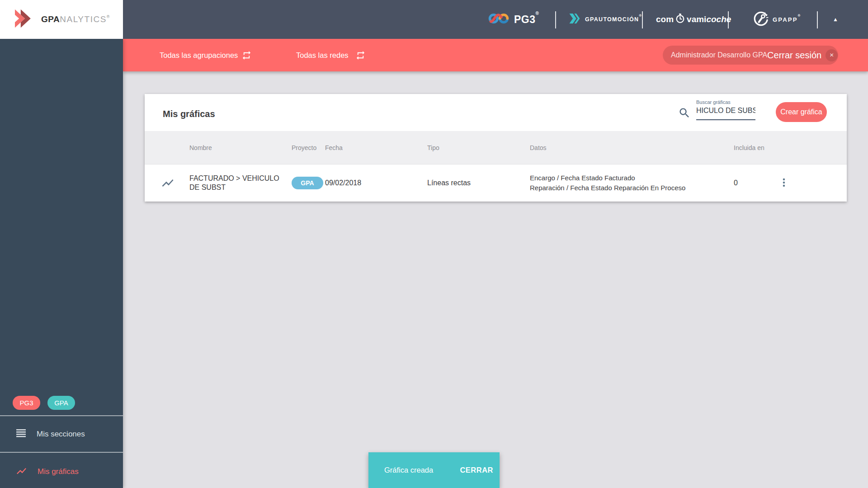 Image resolution: width=868 pixels, height=488 pixels. What do you see at coordinates (21, 434) in the screenshot?
I see `sections-menu-icon` at bounding box center [21, 434].